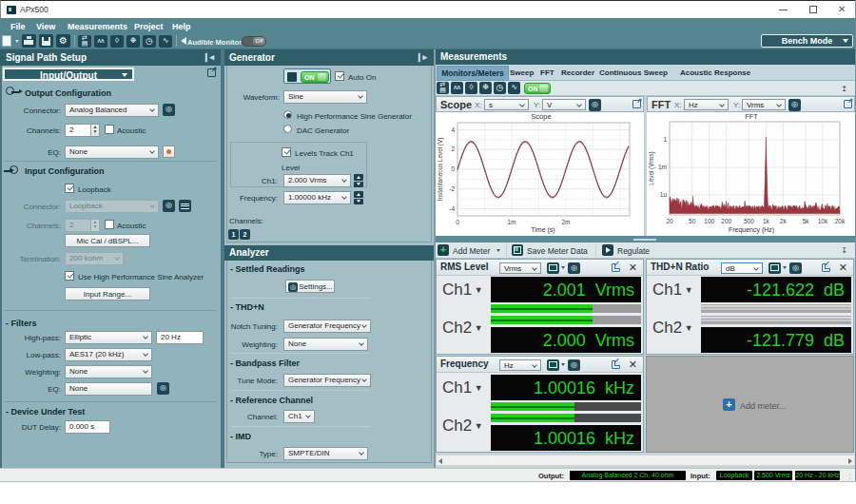 This screenshot has width=856, height=504. I want to click on svg-text: 20, so click(670, 221).